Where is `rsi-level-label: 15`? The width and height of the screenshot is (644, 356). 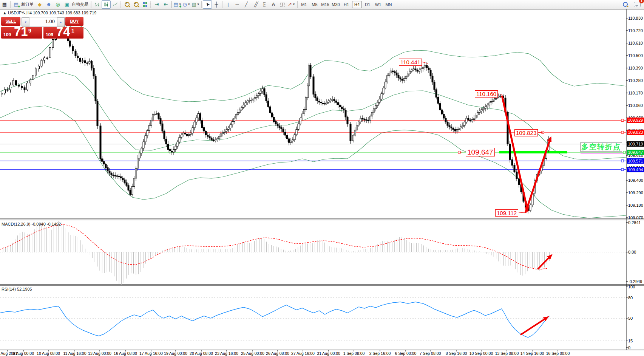
rsi-level-label: 15 is located at coordinates (630, 341).